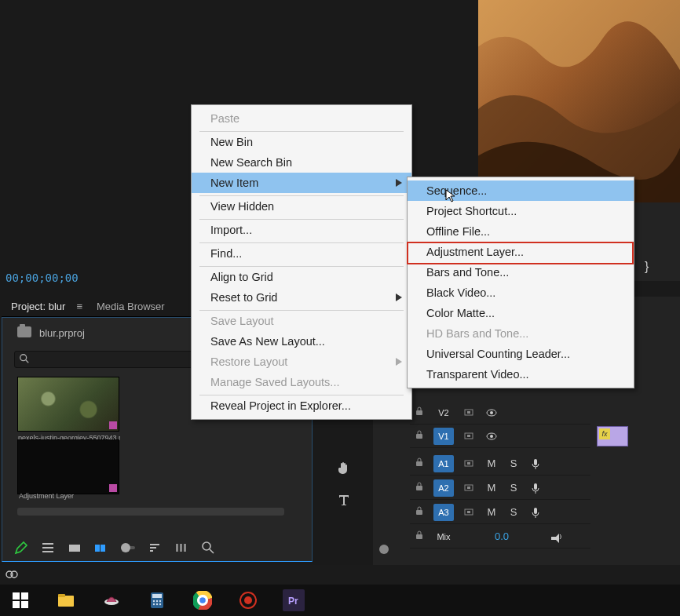  What do you see at coordinates (181, 548) in the screenshot?
I see `automate-icon` at bounding box center [181, 548].